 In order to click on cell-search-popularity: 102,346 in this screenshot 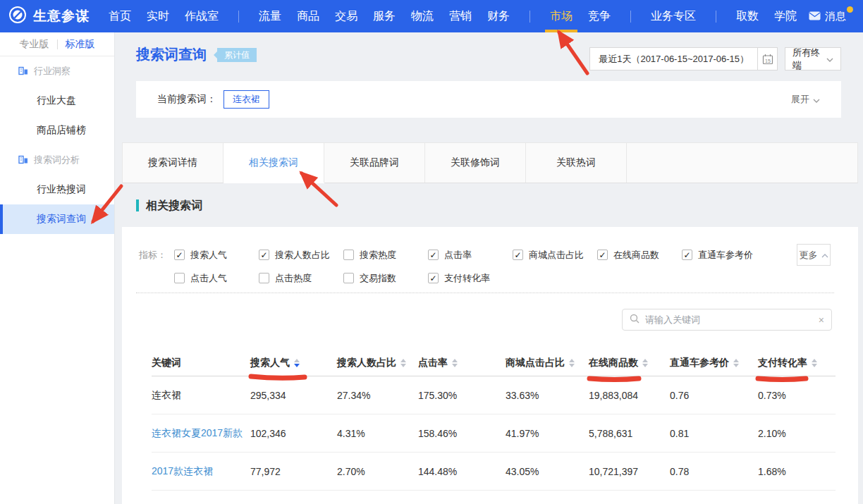, I will do `click(293, 434)`.